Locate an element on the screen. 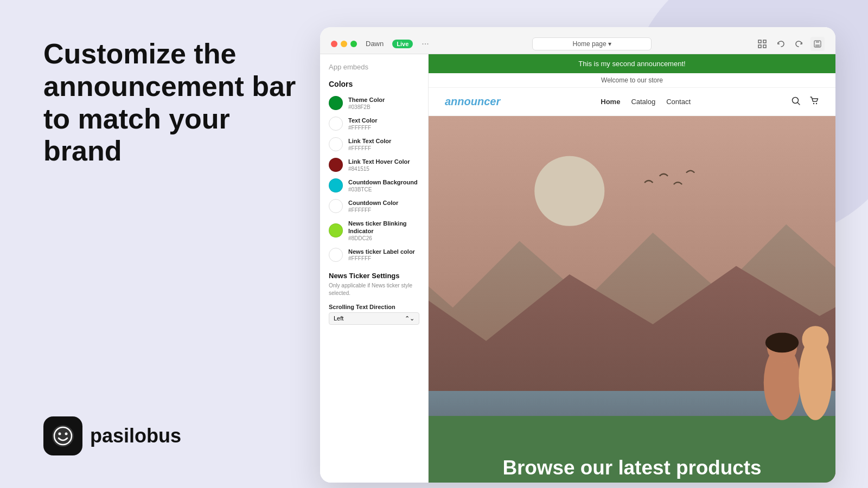 The width and height of the screenshot is (868, 488). news-ticker-settings-section: News Ticker Settings Only applicable if … is located at coordinates (374, 282).